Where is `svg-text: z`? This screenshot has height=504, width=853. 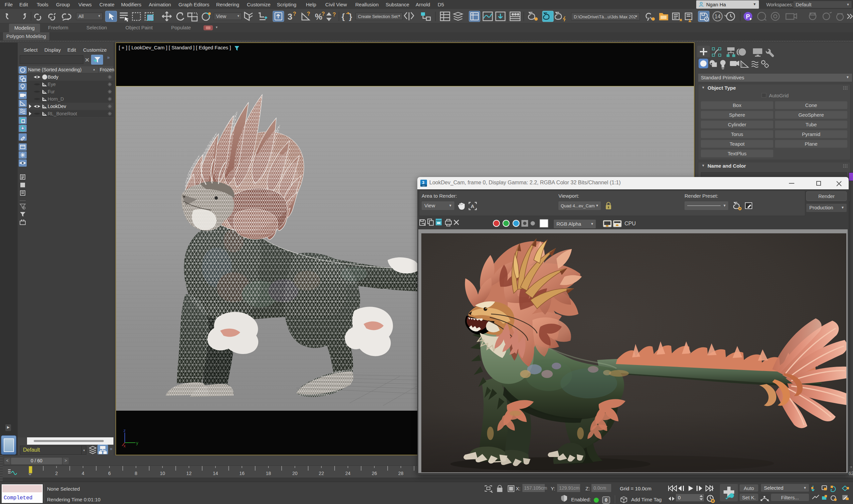 svg-text: z is located at coordinates (124, 431).